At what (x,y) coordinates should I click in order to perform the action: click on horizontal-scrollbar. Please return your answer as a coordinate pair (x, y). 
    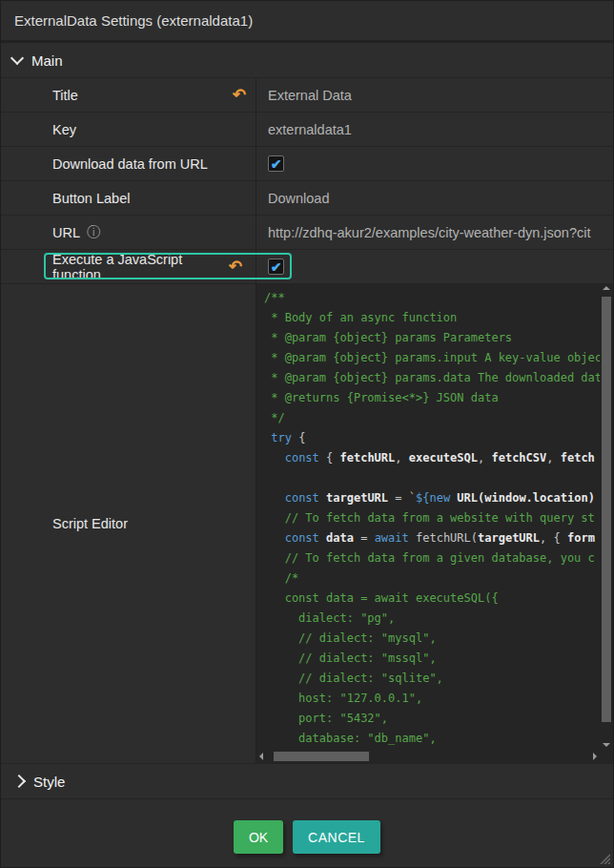
    Looking at the image, I should click on (428, 756).